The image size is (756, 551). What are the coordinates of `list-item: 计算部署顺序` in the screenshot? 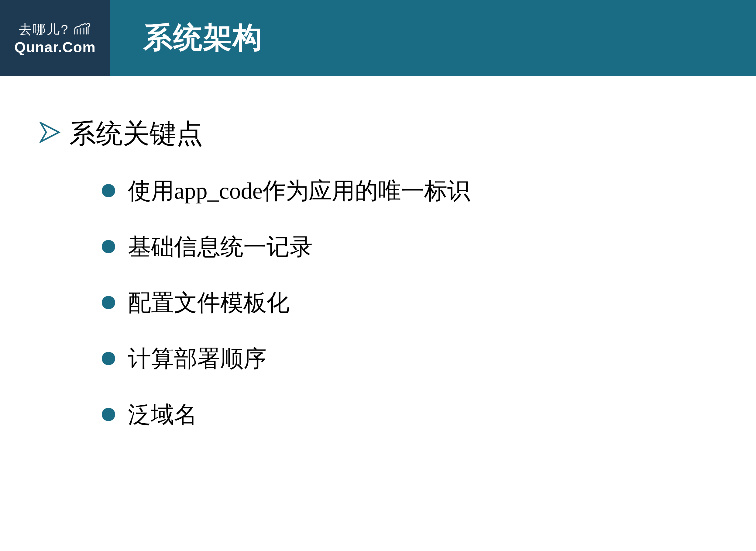 It's located at (409, 359).